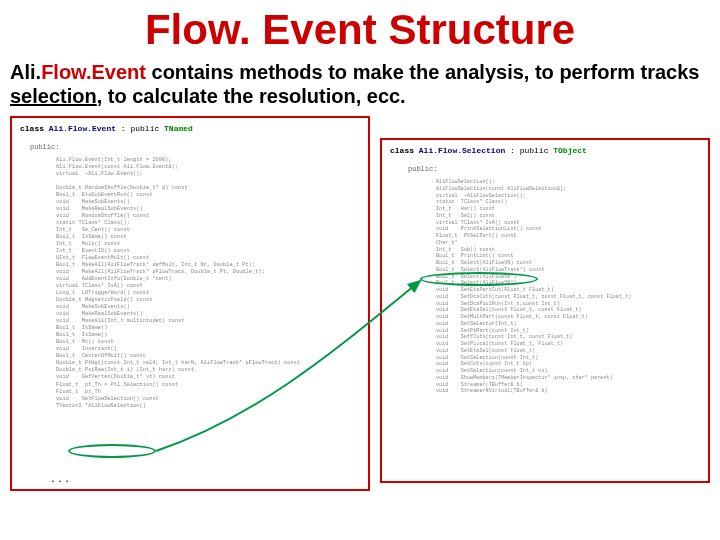  Describe the element at coordinates (94, 72) in the screenshot. I see `subtitle-flow-event: Flow.Event` at that location.